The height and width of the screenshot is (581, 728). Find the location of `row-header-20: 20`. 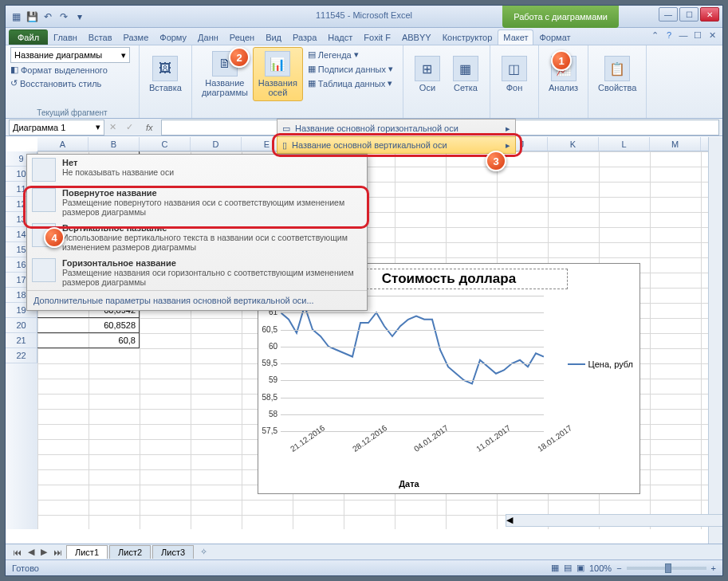

row-header-20: 20 is located at coordinates (22, 325).